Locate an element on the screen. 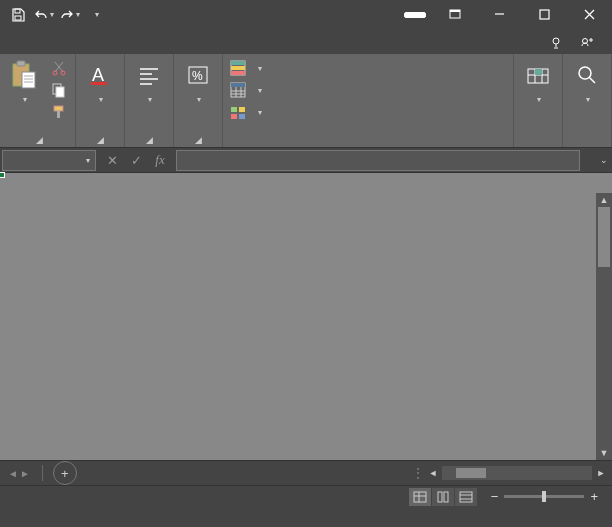  redo-icon: ▾ is located at coordinates (70, 15).